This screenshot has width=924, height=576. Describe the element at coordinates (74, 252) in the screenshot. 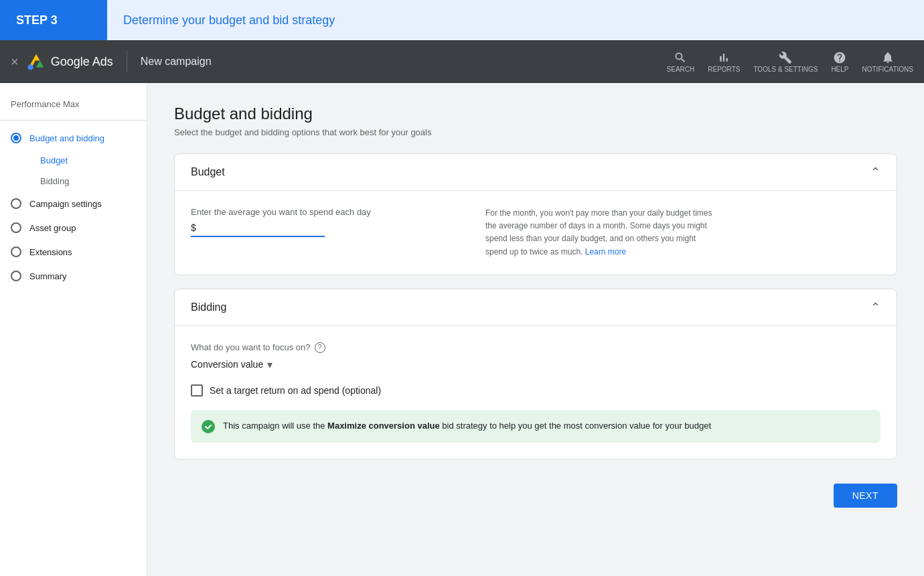

I see `sidebar-item-extensions: Extensions` at that location.